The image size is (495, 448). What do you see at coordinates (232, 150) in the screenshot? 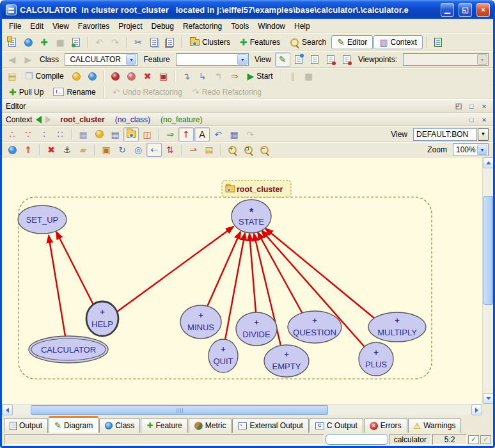
I see `zoom-in-icon` at bounding box center [232, 150].